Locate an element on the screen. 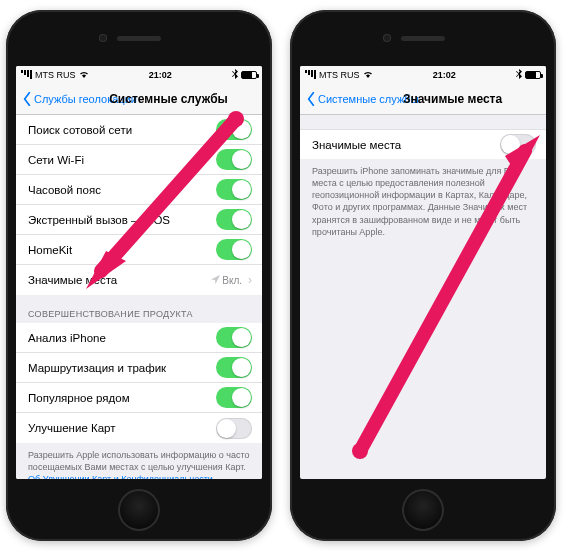 The image size is (568, 551). row-cell-search: Поиск сотовой сети is located at coordinates (139, 130).